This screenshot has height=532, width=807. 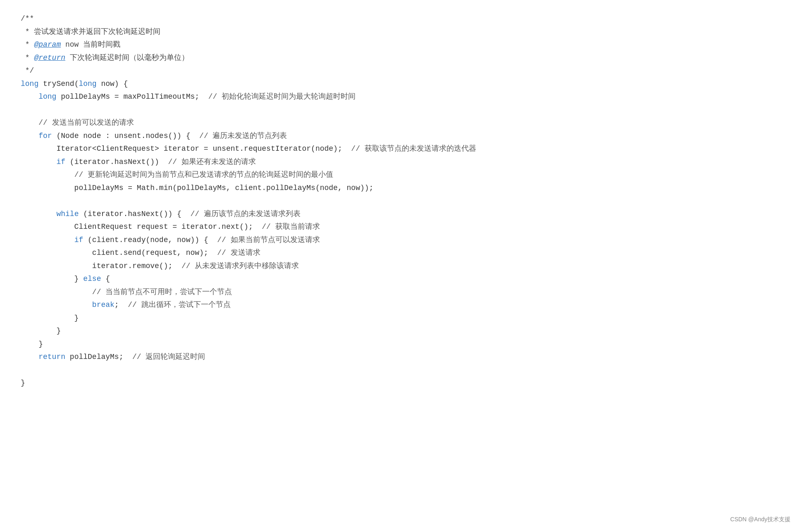 What do you see at coordinates (404, 253) in the screenshot?
I see `code-line: client.send(request, now); // 发送请求` at bounding box center [404, 253].